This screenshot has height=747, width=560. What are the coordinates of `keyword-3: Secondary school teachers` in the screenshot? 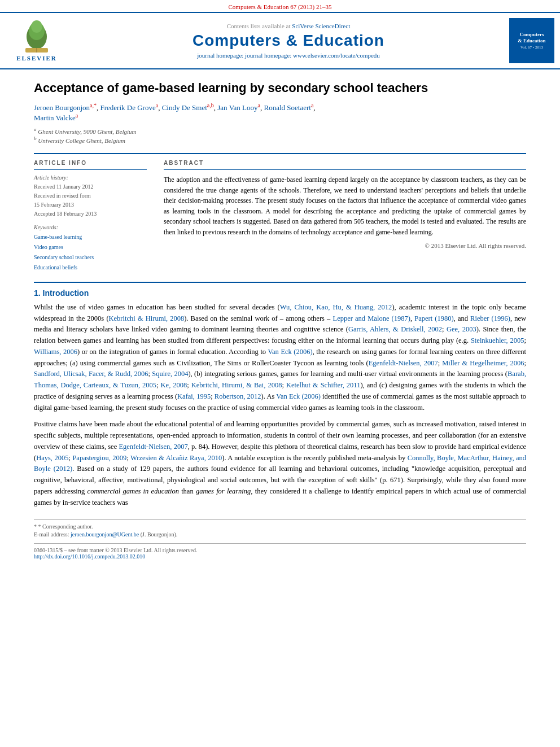 It's located at (90, 257).